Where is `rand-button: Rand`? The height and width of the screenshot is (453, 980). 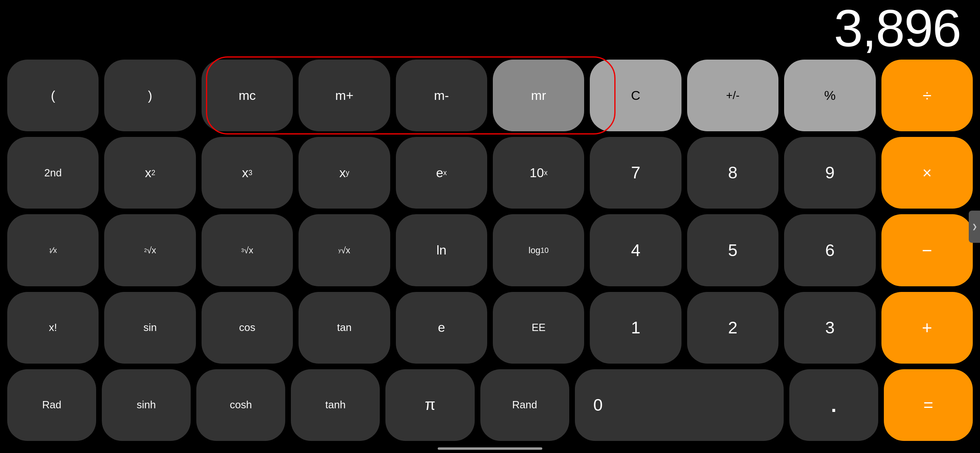 rand-button: Rand is located at coordinates (525, 405).